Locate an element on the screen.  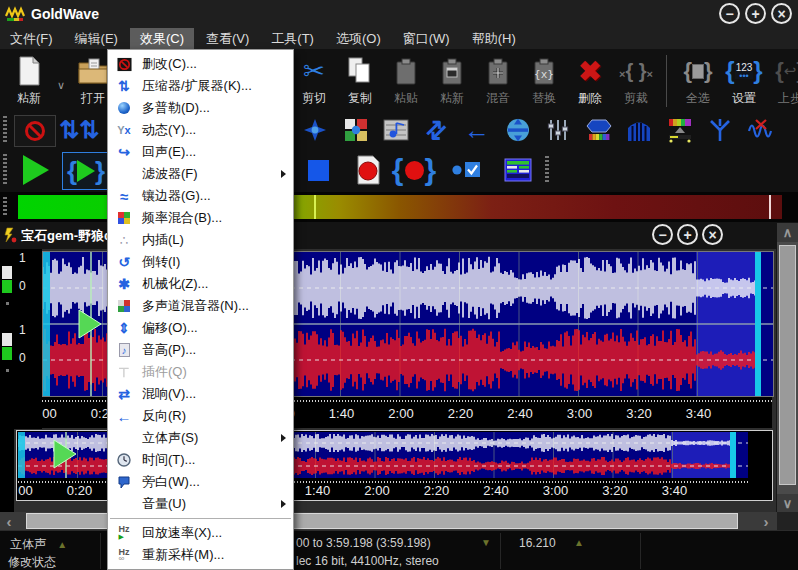
undo-step-button: {↩}上步 is located at coordinates (782, 81).